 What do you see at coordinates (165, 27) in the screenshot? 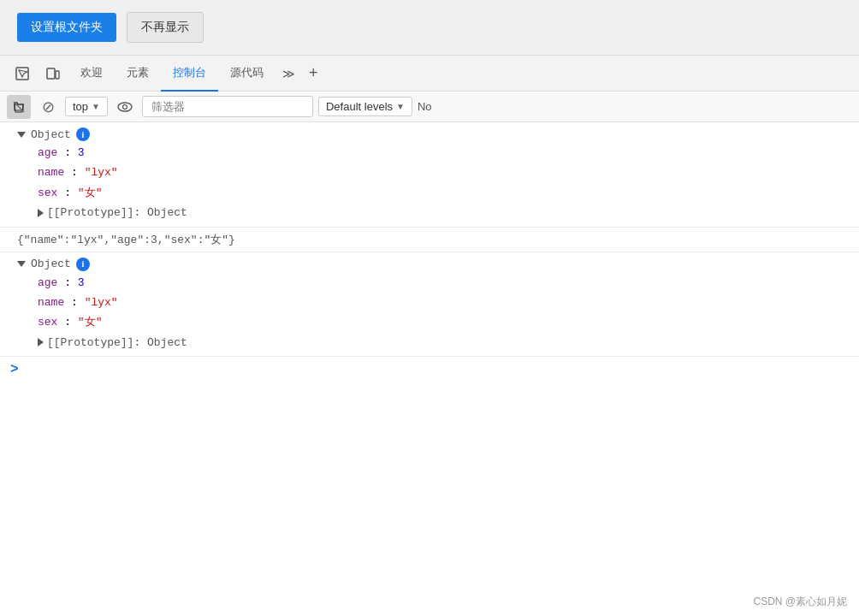
I see `no-show-button: 不再显示` at bounding box center [165, 27].